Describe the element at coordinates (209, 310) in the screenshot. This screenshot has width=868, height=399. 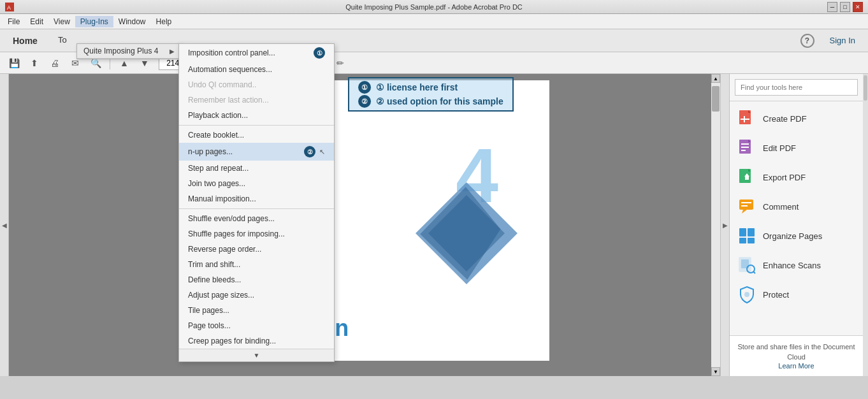
I see `tile-pages-label: Tile pages...` at that location.